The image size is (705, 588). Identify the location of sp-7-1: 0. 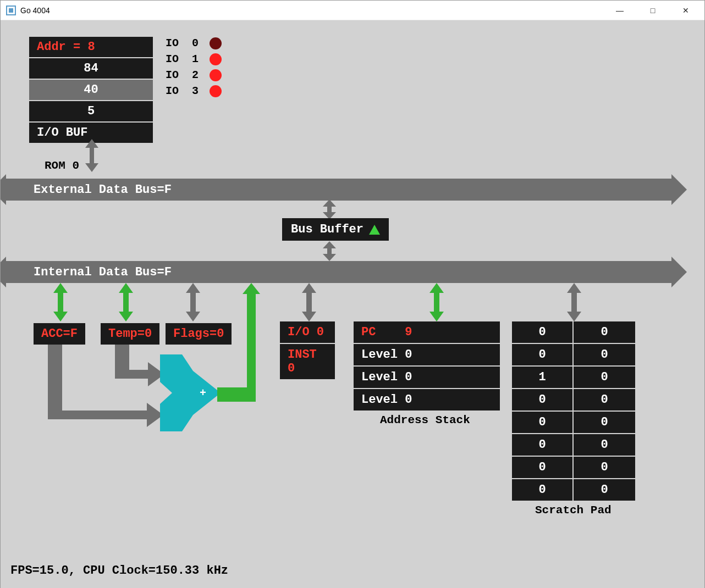
(604, 490).